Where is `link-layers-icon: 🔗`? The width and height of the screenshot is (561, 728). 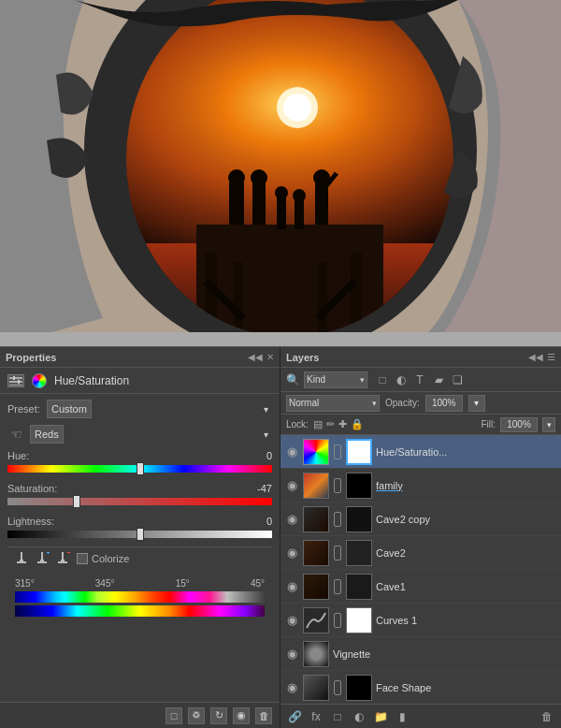 link-layers-icon: 🔗 is located at coordinates (295, 717).